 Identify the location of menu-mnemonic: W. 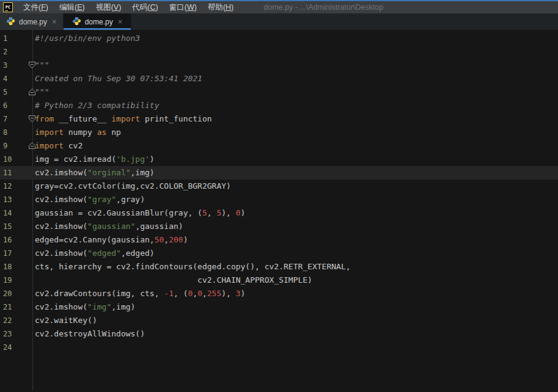
(191, 7).